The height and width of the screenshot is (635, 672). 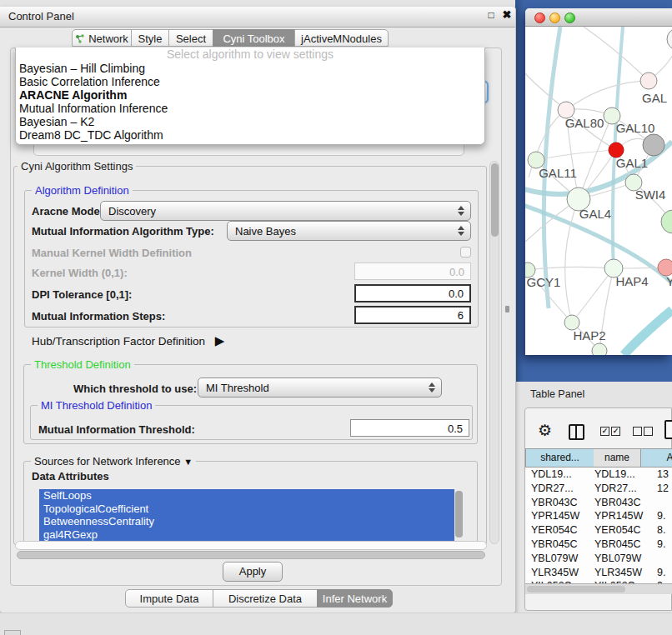 I want to click on settings-group-legend: Cyni Algorithm Settings, so click(x=77, y=167).